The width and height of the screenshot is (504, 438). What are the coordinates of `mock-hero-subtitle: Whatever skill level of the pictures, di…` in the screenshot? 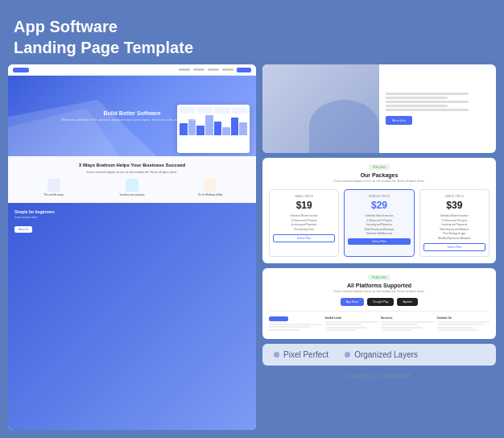 It's located at (132, 119).